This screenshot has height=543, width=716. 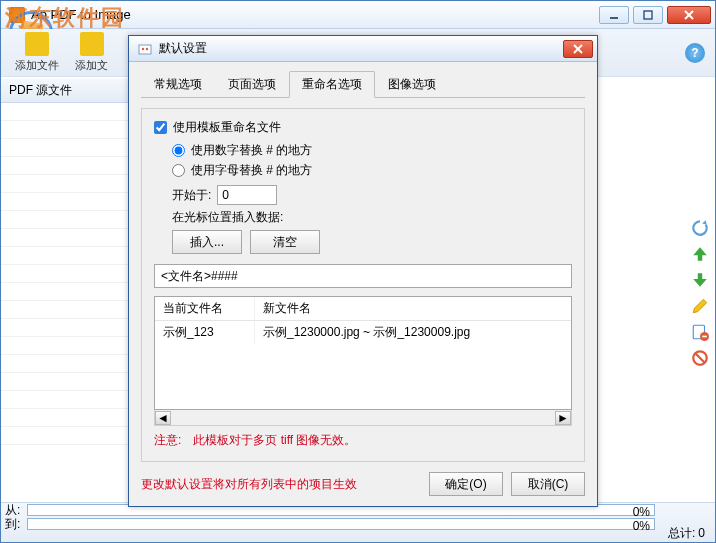 What do you see at coordinates (689, 15) in the screenshot?
I see `close-button` at bounding box center [689, 15].